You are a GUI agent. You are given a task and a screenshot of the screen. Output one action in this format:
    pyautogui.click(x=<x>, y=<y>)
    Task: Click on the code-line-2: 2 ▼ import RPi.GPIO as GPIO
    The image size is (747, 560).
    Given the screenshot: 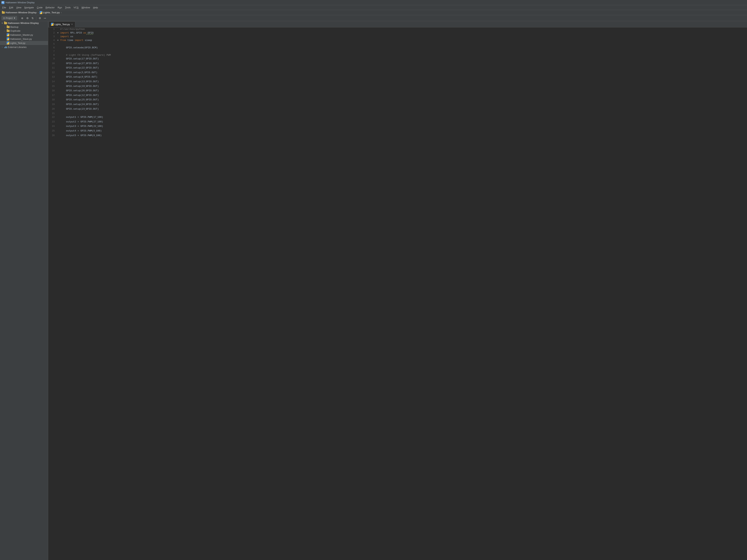 What is the action you would take?
    pyautogui.click(x=398, y=33)
    